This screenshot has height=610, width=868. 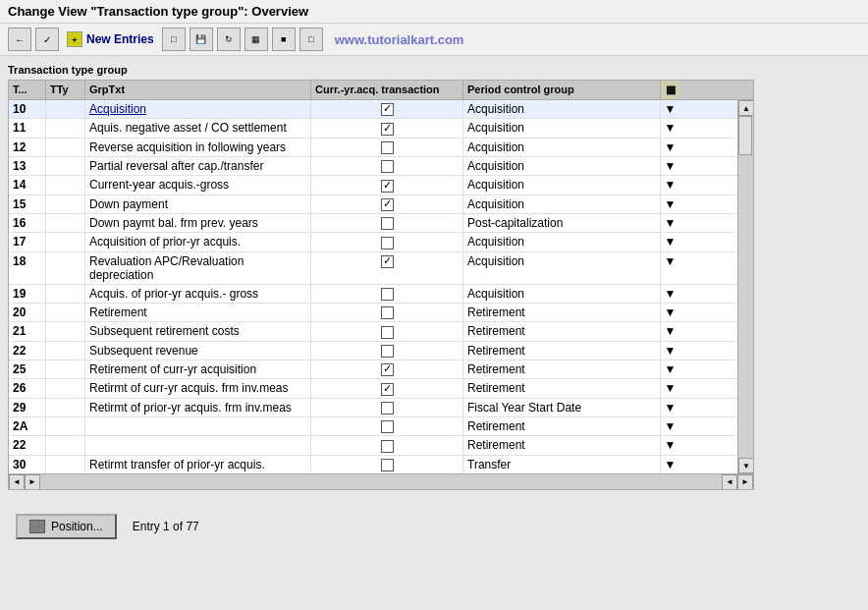 What do you see at coordinates (373, 389) in the screenshot?
I see `table-row: 26Retirmt of curr-yr acquis. frm inv.mea…` at bounding box center [373, 389].